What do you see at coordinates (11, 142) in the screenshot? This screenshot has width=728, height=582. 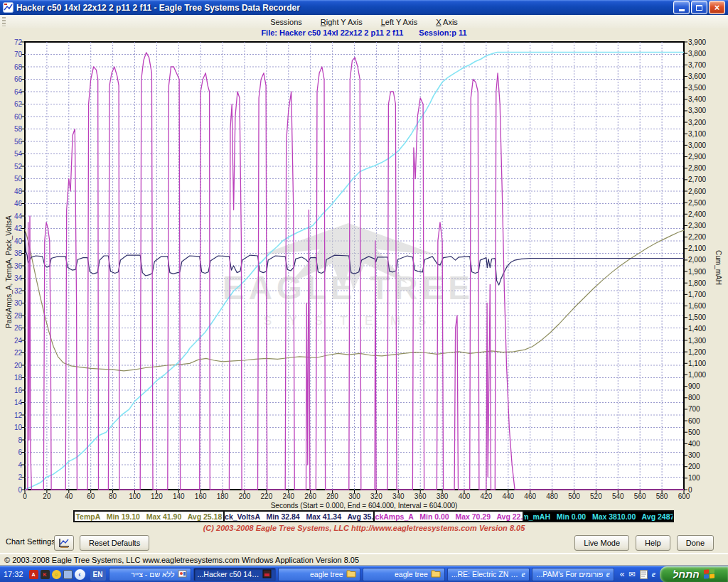 I see `left-tick-label: 56` at bounding box center [11, 142].